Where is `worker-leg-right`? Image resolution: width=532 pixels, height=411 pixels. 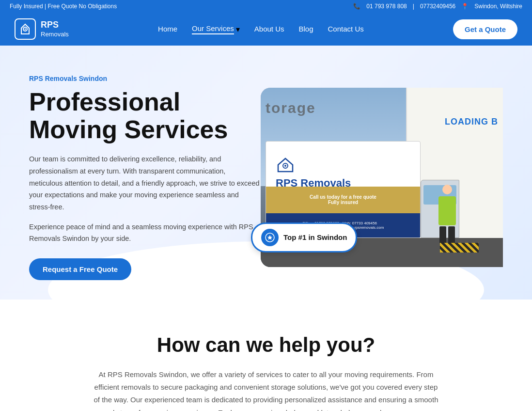 worker-leg-right is located at coordinates (452, 235).